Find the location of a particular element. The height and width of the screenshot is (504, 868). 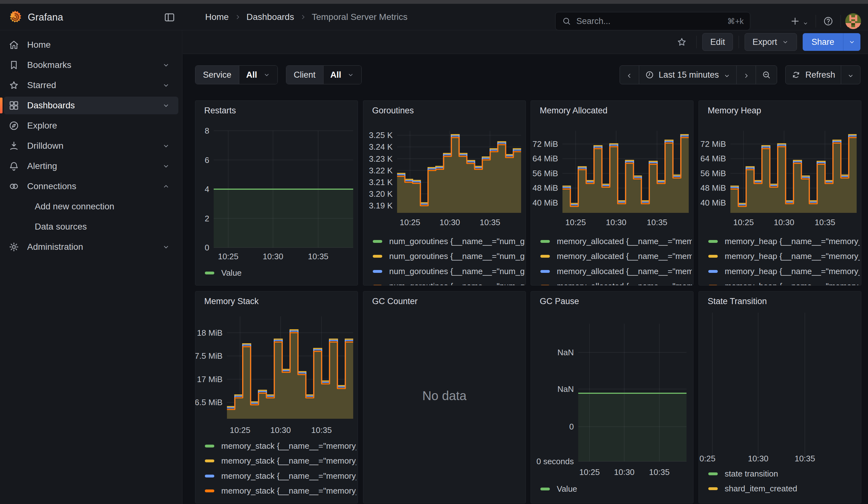

panel-gccounter: GC CounterNo data is located at coordinates (444, 397).